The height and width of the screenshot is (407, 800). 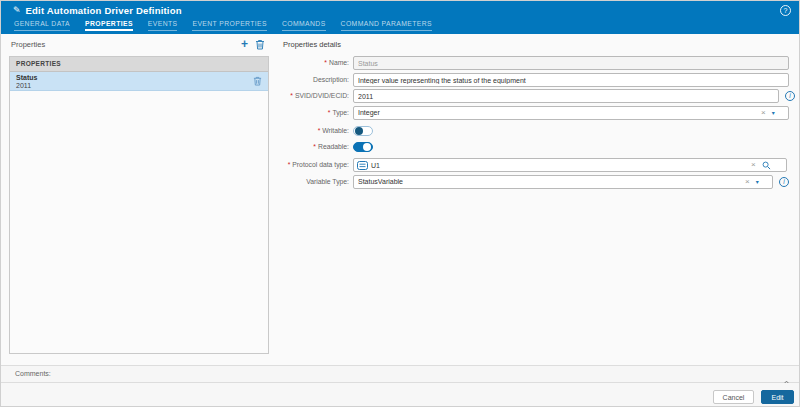 I want to click on tab-events: EVENTS, so click(x=163, y=26).